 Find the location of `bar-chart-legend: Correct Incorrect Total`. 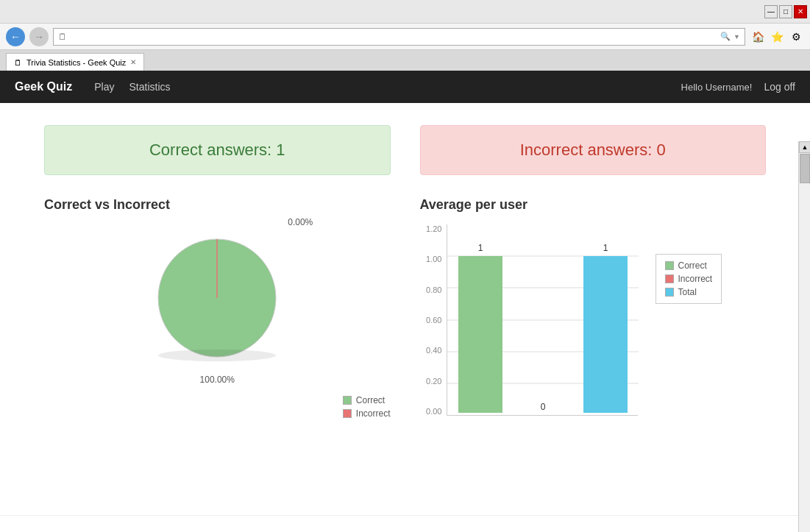

bar-chart-legend: Correct Incorrect Total is located at coordinates (689, 279).